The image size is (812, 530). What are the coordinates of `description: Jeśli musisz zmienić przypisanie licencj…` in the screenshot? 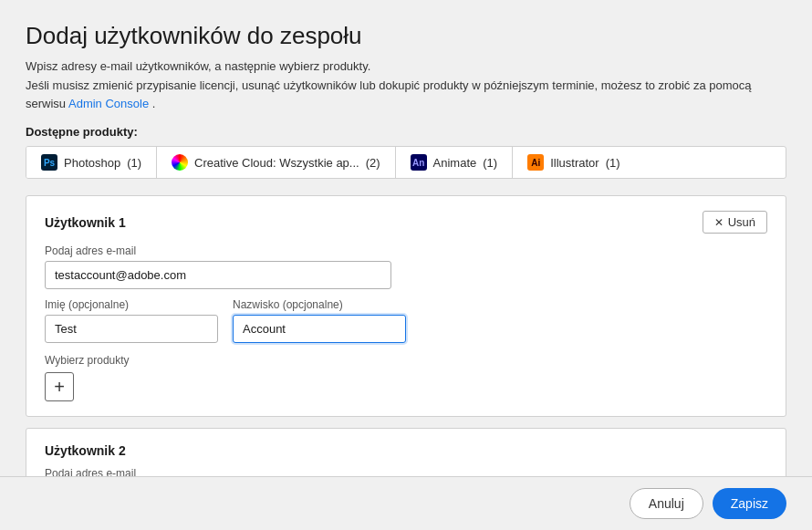 It's located at (406, 95).